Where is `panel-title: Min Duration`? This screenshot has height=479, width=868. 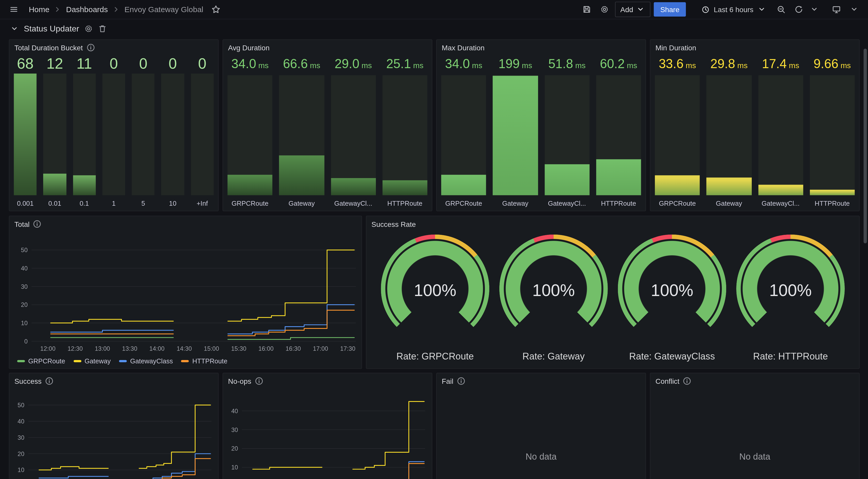
panel-title: Min Duration is located at coordinates (676, 47).